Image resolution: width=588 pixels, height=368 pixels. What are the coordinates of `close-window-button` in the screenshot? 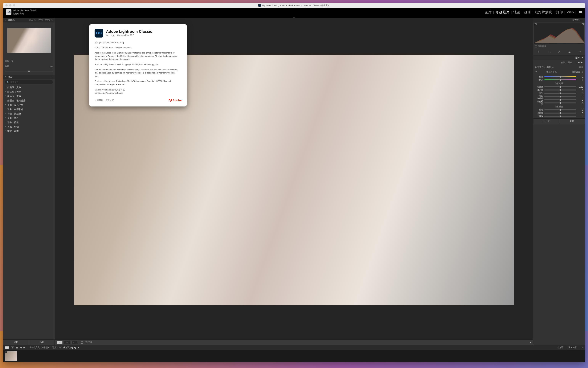 It's located at (6, 5).